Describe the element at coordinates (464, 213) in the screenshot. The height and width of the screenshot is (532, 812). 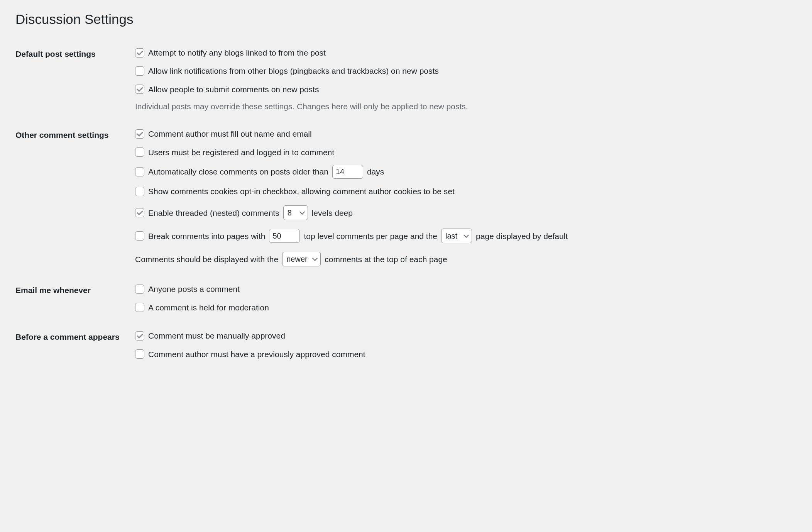
I see `option-threaded: Enable threaded (nested) comments 8 leve…` at that location.